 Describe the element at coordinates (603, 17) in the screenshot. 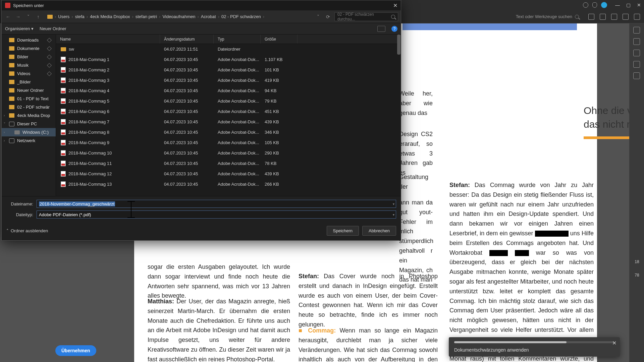

I see `share-icon` at that location.